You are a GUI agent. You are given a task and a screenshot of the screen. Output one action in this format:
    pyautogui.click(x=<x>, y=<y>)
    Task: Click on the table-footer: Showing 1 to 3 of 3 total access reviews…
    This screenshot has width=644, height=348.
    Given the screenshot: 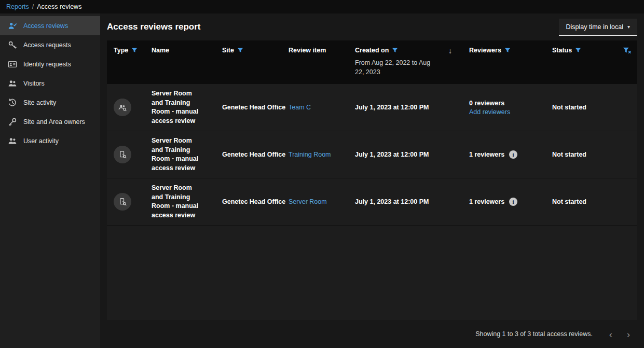 What is the action you would take?
    pyautogui.click(x=372, y=334)
    